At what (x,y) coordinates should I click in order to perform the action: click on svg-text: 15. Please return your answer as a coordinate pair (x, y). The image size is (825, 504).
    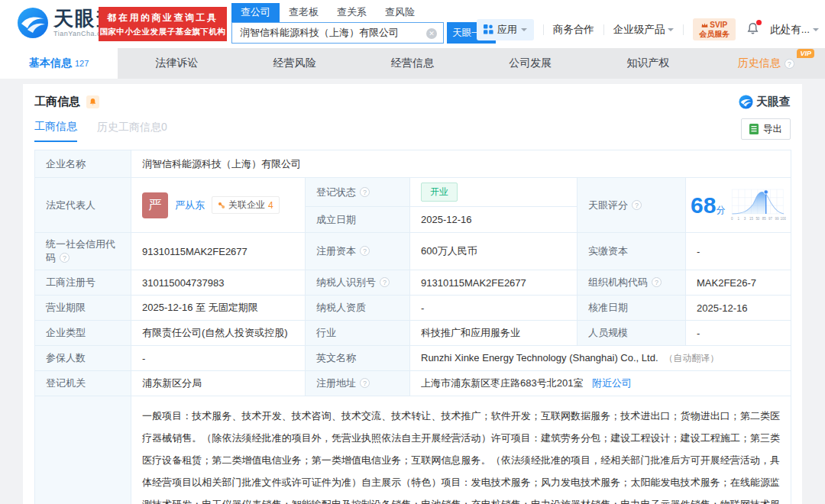
    Looking at the image, I should click on (752, 218).